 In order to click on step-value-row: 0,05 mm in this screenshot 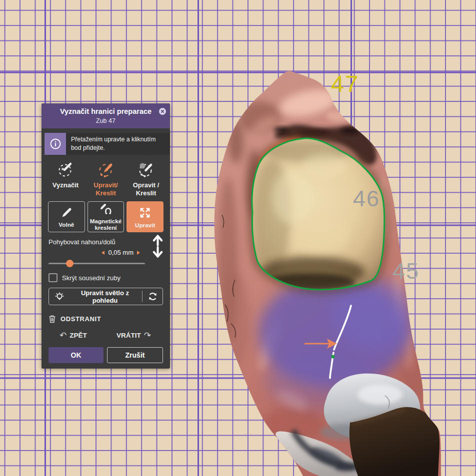, I will do `click(94, 253)`.